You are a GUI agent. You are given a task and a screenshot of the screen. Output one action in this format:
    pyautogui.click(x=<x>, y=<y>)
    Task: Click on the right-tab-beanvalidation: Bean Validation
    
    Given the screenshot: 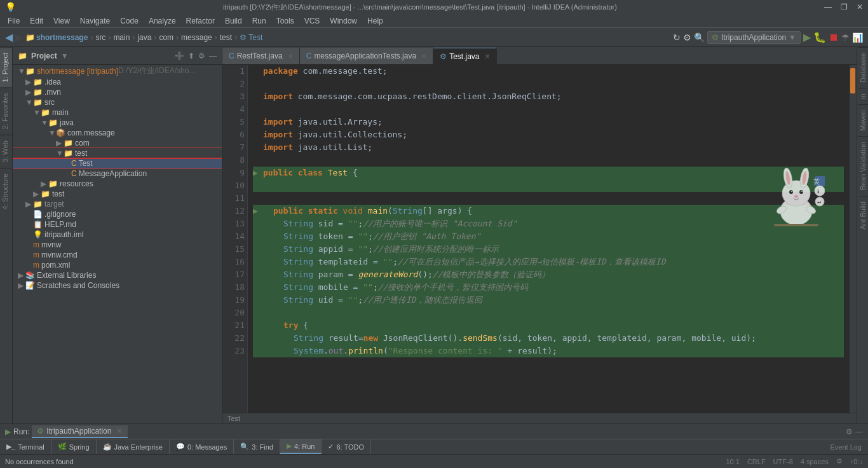 What is the action you would take?
    pyautogui.click(x=863, y=165)
    